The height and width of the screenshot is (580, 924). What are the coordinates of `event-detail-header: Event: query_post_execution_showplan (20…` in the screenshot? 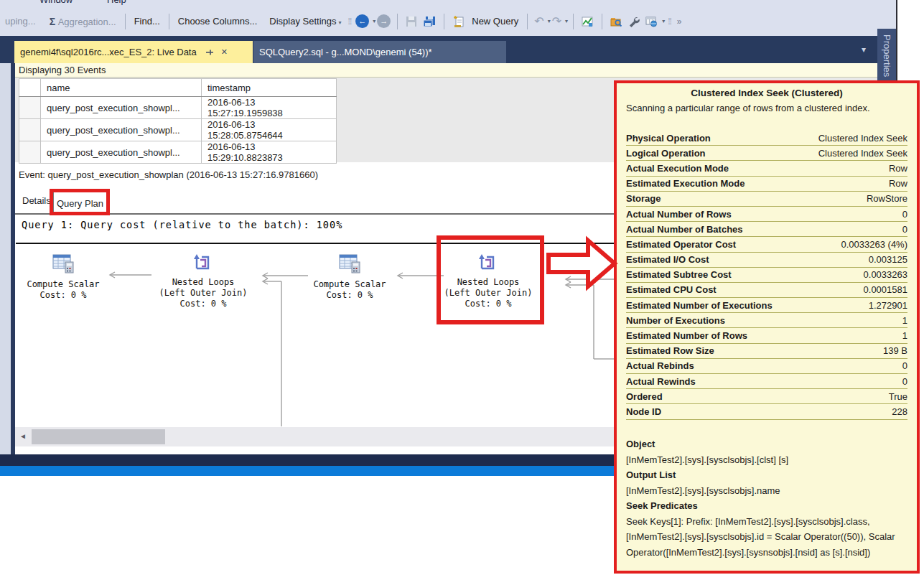 It's located at (168, 175).